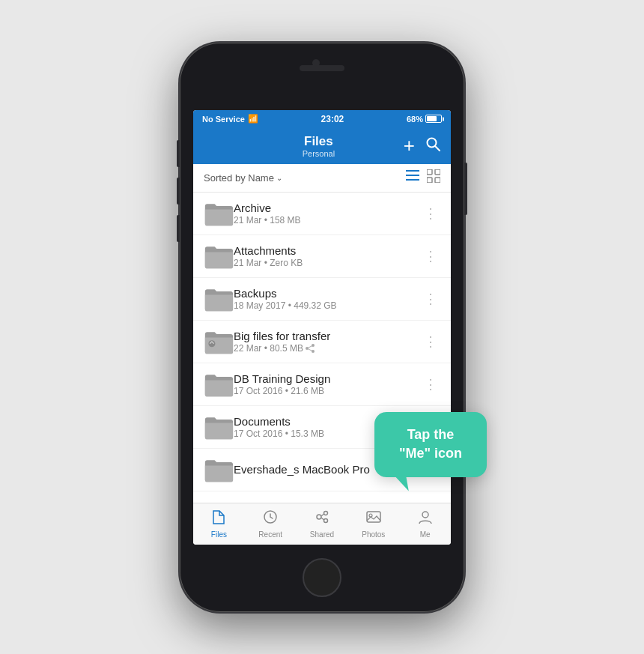 The image size is (644, 654). Describe the element at coordinates (373, 524) in the screenshot. I see `tab-photos: Photos` at that location.